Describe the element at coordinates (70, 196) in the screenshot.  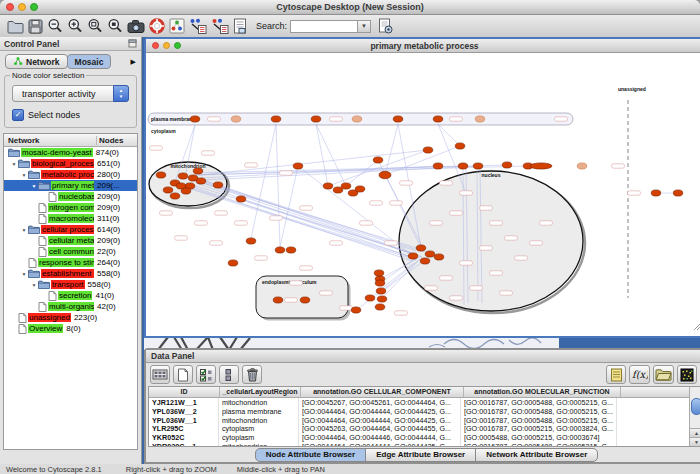
I see `tree-row: nucleobase-209(0)` at that location.